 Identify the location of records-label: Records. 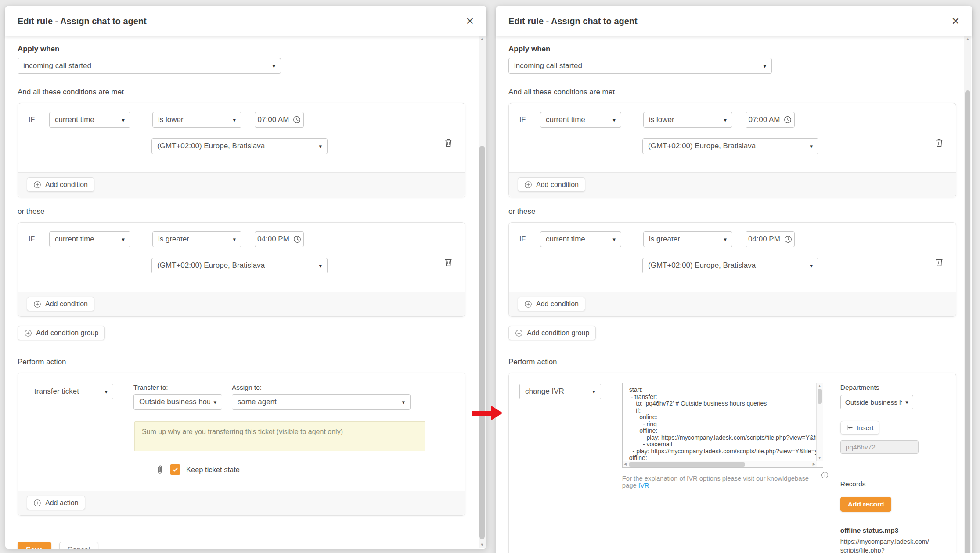
(893, 484).